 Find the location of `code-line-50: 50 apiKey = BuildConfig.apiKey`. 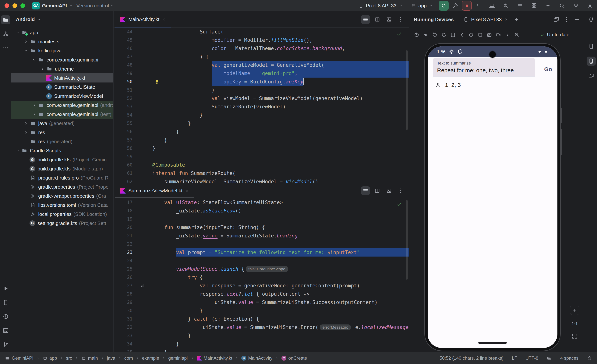

code-line-50: 50 apiKey = BuildConfig.apiKey is located at coordinates (261, 82).